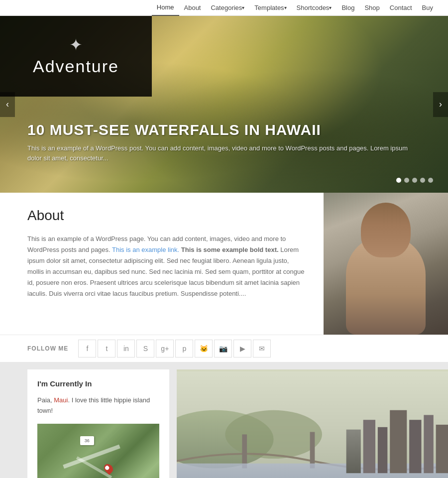 The image size is (448, 478). Describe the element at coordinates (315, 8) in the screenshot. I see `nav-shortcodes: Shortcodes` at that location.